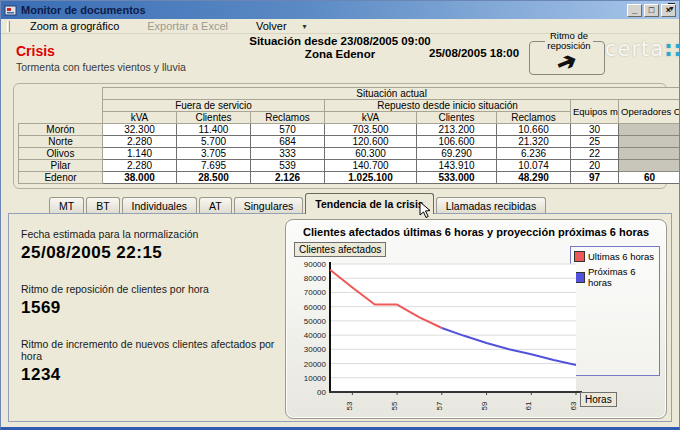 The width and height of the screenshot is (680, 430). What do you see at coordinates (350, 130) in the screenshot?
I see `table-row-moron: Morón32.30011.400570703.500213.20010.660…` at bounding box center [350, 130].